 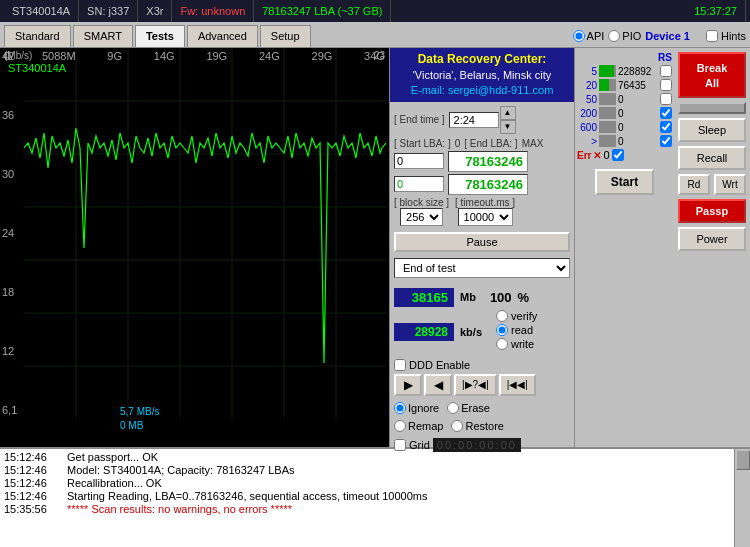 What do you see at coordinates (160, 36) in the screenshot?
I see `tab-tests: Tests` at bounding box center [160, 36].